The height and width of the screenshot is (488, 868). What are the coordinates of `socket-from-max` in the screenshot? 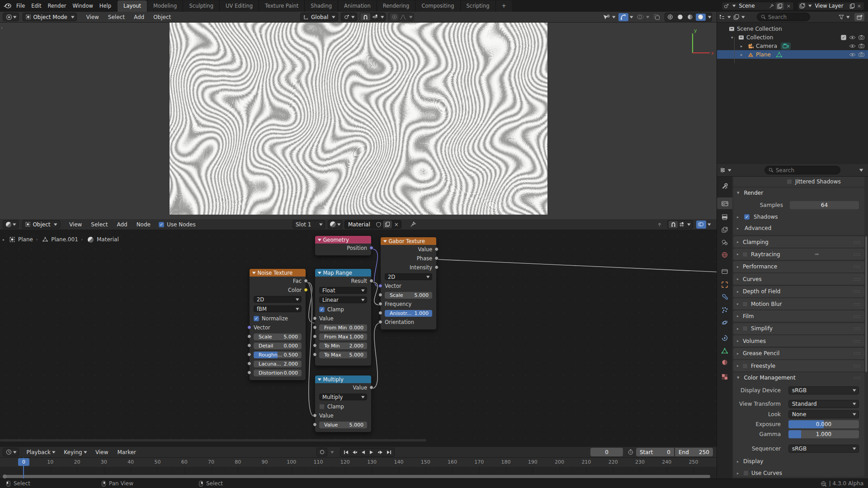 It's located at (315, 336).